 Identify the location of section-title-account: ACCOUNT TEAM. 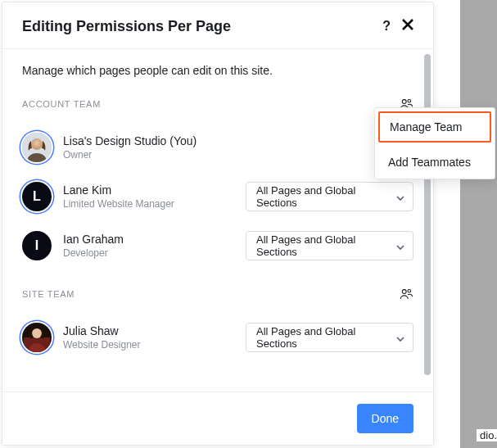
(61, 104).